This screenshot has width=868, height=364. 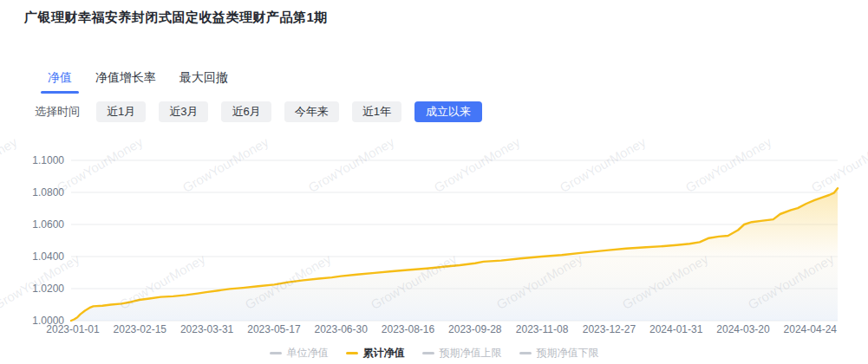 I want to click on page-title: 广银理财幸福安养封闭式固定收益类理财产品第1期, so click(x=176, y=17).